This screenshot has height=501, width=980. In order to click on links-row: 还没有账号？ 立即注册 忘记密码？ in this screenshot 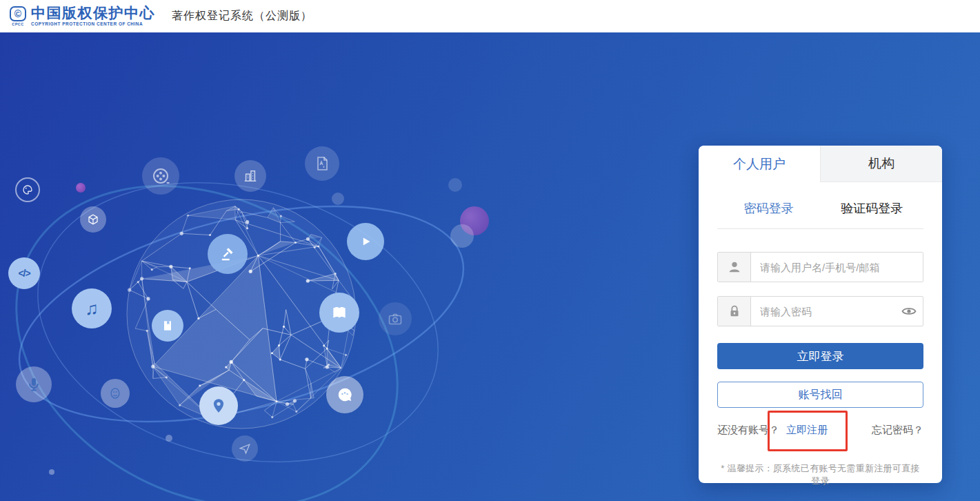, I will do `click(821, 431)`.